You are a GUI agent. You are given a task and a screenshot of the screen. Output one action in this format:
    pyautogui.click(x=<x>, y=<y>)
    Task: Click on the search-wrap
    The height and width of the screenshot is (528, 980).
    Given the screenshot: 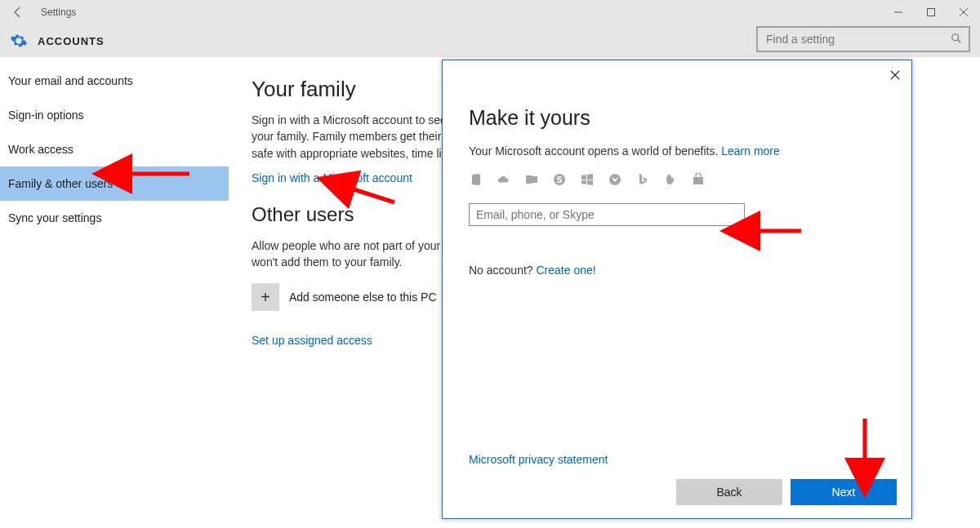 What is the action you would take?
    pyautogui.click(x=863, y=39)
    